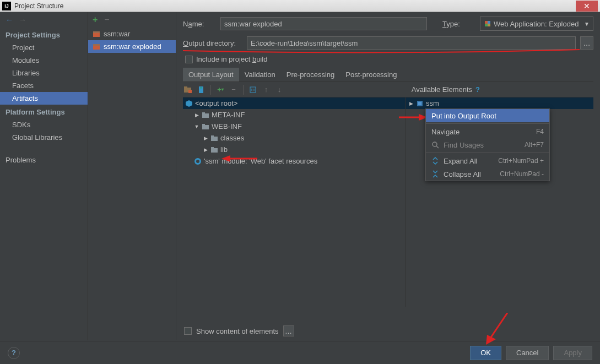  I want to click on show-content-browse: …, so click(289, 331).